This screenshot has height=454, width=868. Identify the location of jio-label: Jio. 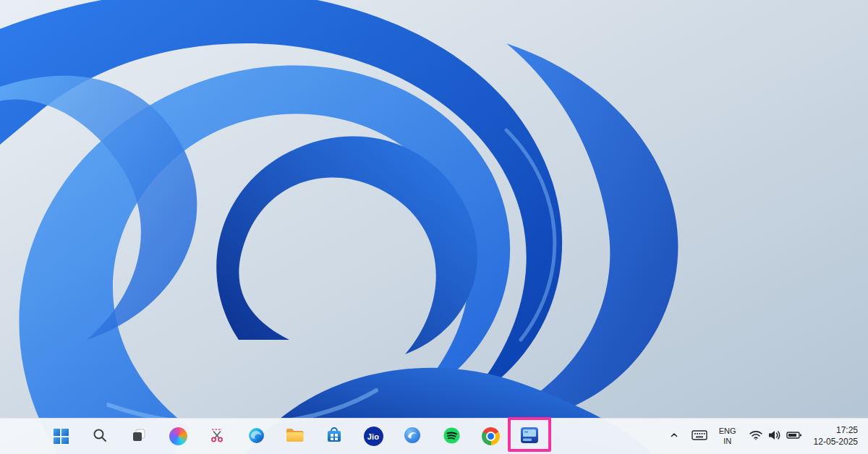
(373, 437).